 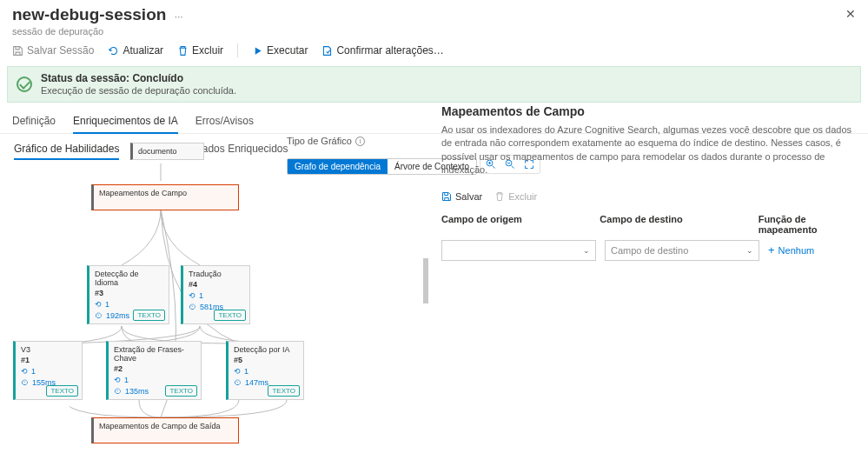 I want to click on panel-save-button: Salvar, so click(x=462, y=197).